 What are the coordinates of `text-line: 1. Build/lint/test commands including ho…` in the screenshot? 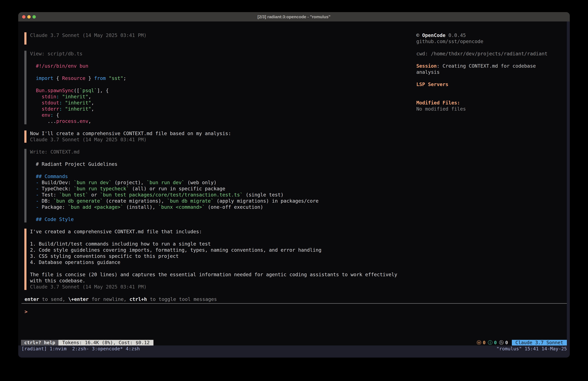 It's located at (225, 244).